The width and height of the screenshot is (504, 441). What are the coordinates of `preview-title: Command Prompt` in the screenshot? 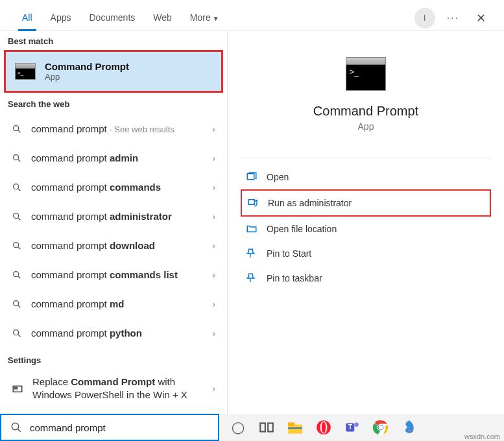 It's located at (366, 112).